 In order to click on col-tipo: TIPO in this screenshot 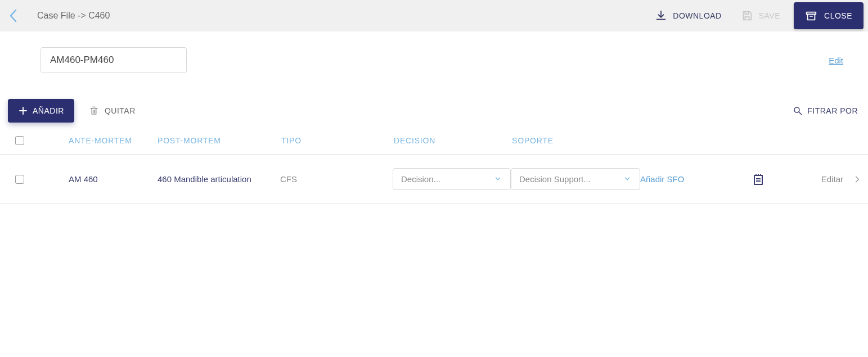, I will do `click(338, 141)`.